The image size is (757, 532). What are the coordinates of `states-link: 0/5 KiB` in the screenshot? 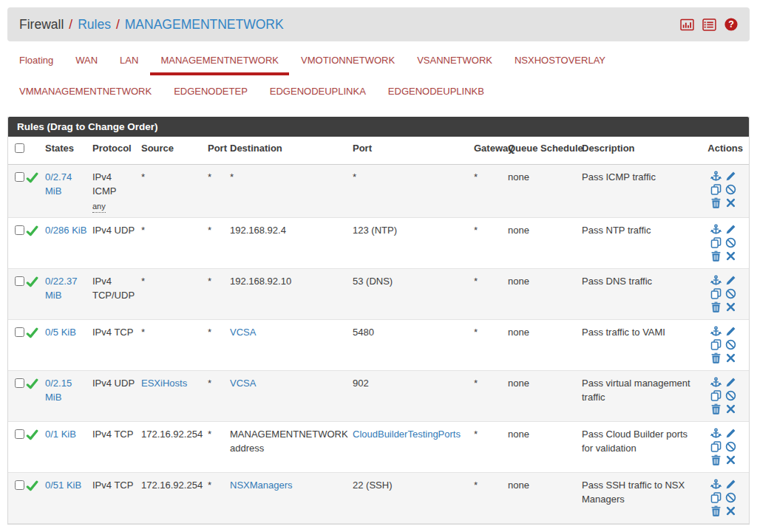 It's located at (61, 332).